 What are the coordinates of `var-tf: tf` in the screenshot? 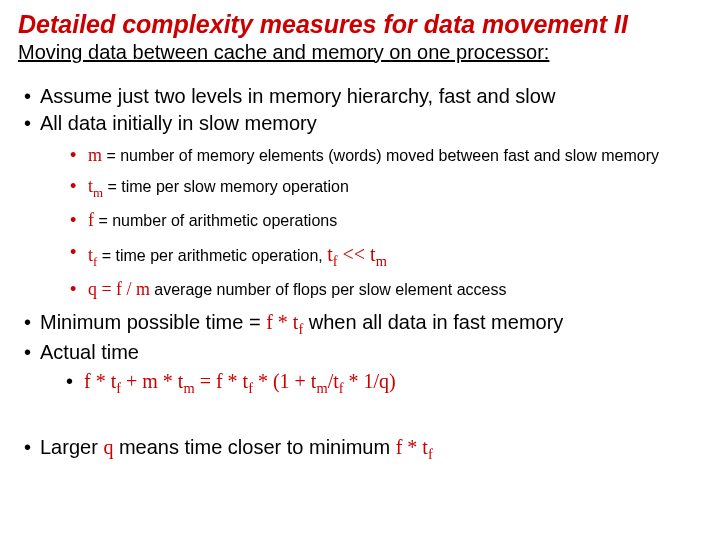 It's located at (92, 255).